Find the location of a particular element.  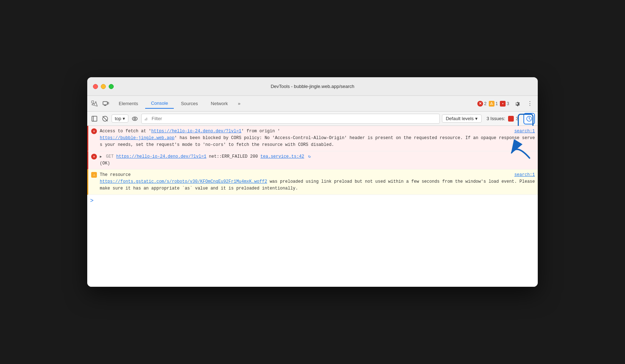

warn-triangle-icon: ⚠ is located at coordinates (94, 175).